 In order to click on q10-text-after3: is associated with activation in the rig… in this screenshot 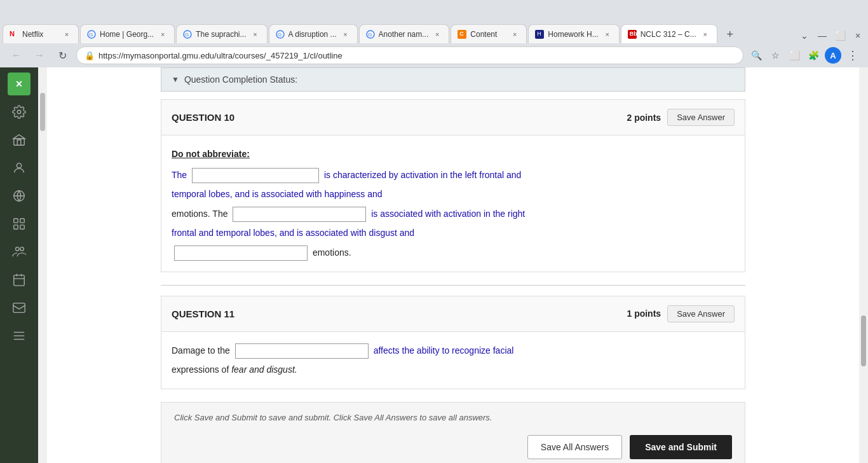, I will do `click(448, 214)`.